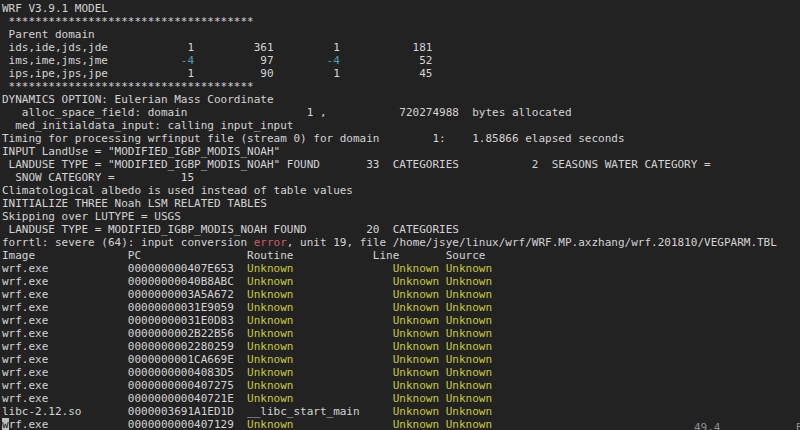 The width and height of the screenshot is (800, 430). Describe the element at coordinates (390, 386) in the screenshot. I see `terminal-line: wrf.exe 0000000000407275 Unknown Unknown…` at that location.